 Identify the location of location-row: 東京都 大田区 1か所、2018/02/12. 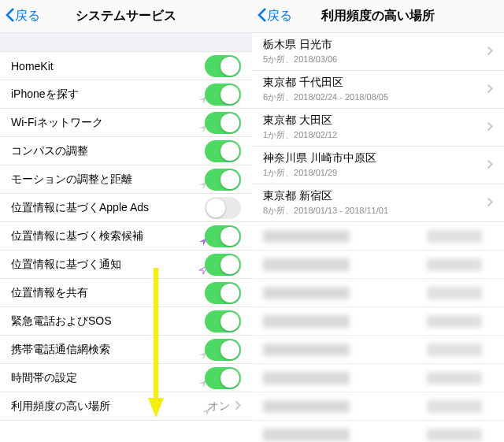
(378, 128).